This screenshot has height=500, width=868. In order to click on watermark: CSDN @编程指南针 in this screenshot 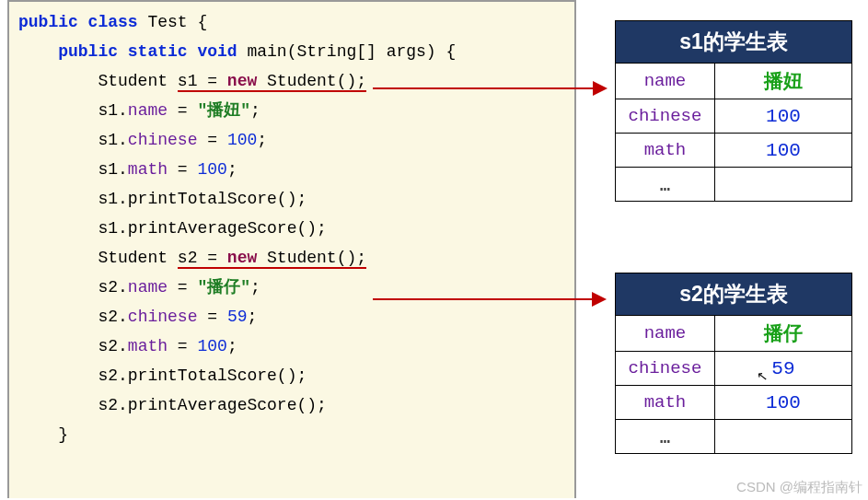, I will do `click(799, 488)`.